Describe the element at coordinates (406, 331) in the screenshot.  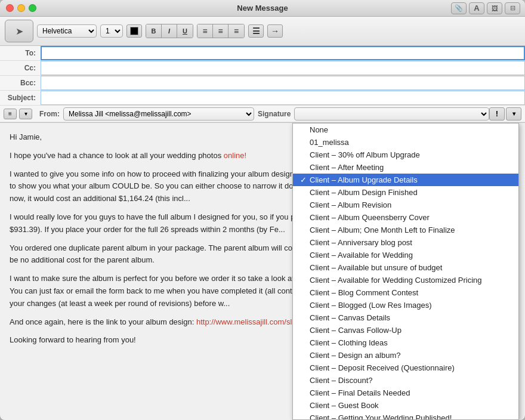
I see `dropdown-item-client_canvas_followup: Client – Canvas Follow-Up` at that location.